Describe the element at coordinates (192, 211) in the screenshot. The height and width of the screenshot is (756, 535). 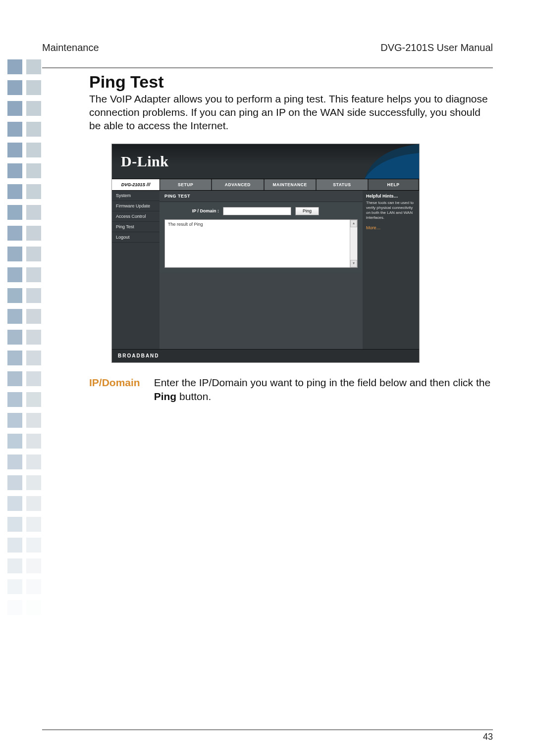
I see `ip-domain-label: IP / Domain :` at that location.